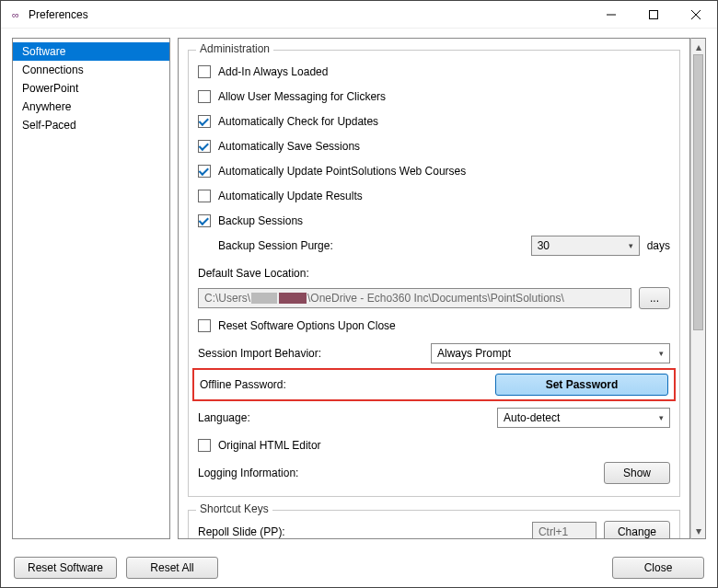 This screenshot has width=718, height=588. What do you see at coordinates (543, 246) in the screenshot?
I see `backup-purge-value: 30` at bounding box center [543, 246].